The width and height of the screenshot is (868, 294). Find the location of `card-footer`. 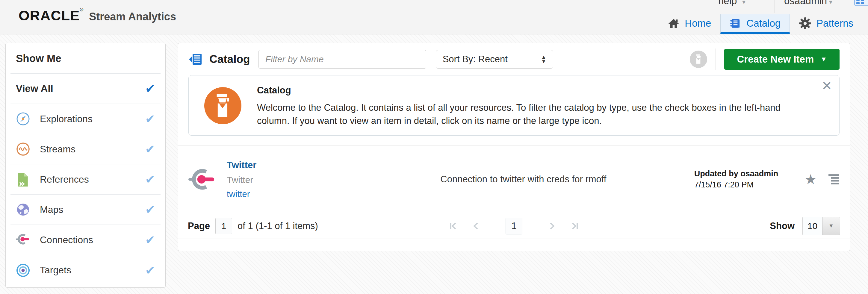

card-footer is located at coordinates (514, 245).